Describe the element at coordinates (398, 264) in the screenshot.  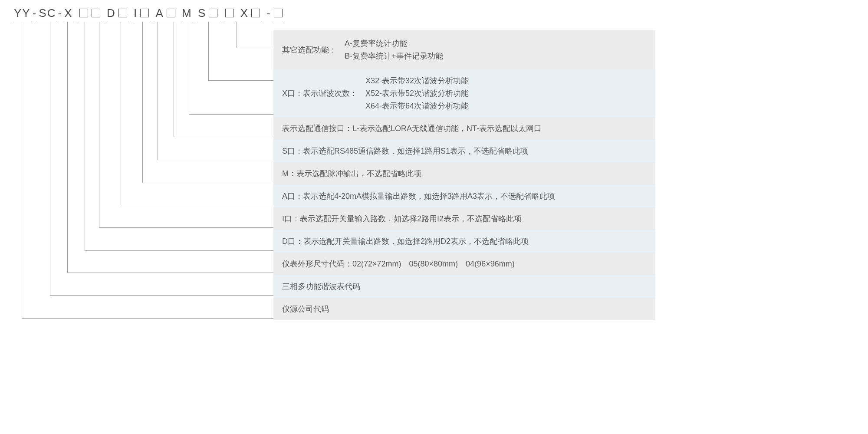
I see `row-value: 仪表外形尺寸代码：02(72×72mm) 05(80×80mm) 04(96×9…` at that location.